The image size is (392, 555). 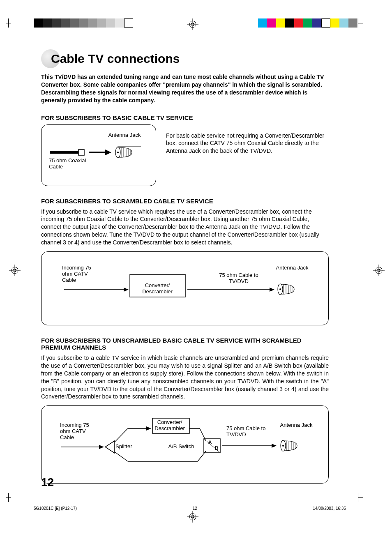 I want to click on section1-text: For basic cable service not requiring a …, so click(x=247, y=140).